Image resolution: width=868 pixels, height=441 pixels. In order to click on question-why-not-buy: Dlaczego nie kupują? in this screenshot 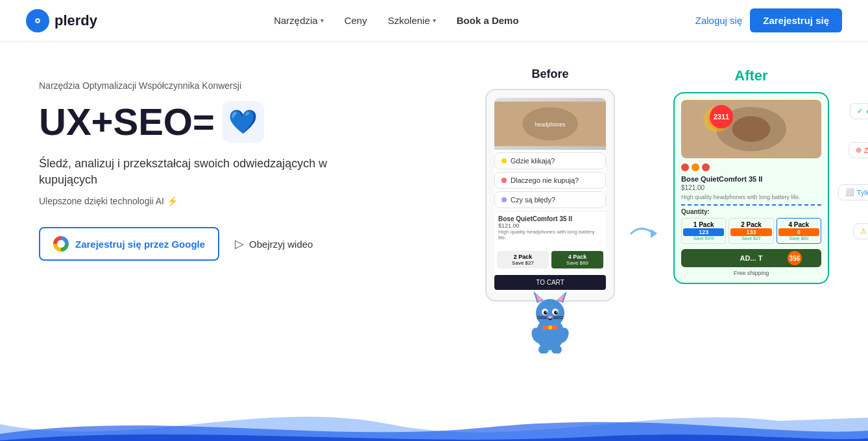, I will do `click(550, 180)`.